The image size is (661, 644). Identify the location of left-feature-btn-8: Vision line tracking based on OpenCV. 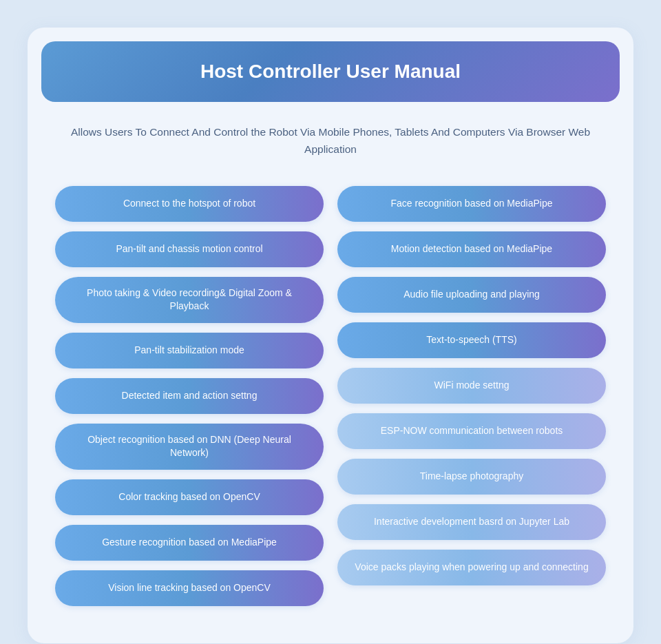
(189, 588).